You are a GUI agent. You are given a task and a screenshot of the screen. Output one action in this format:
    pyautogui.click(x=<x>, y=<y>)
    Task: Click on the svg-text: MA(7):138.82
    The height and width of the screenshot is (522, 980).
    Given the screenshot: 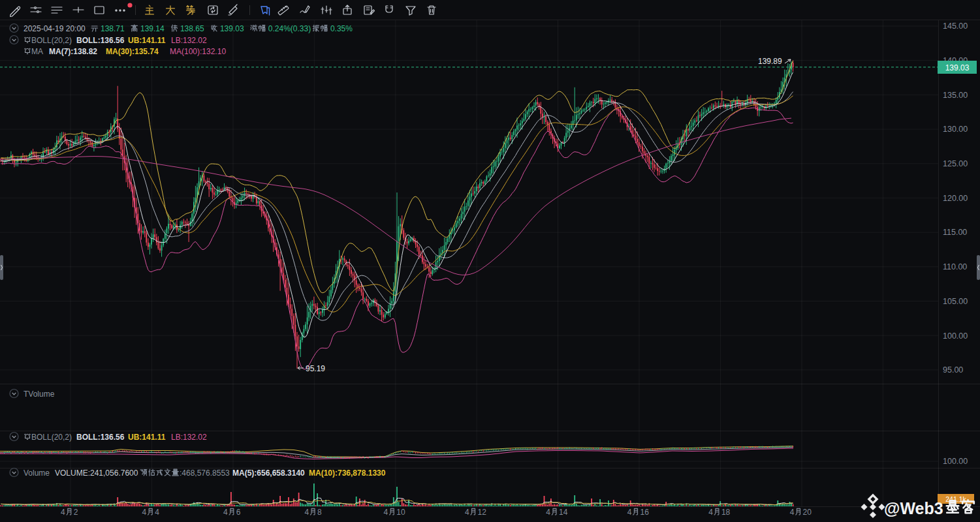 What is the action you would take?
    pyautogui.click(x=73, y=52)
    